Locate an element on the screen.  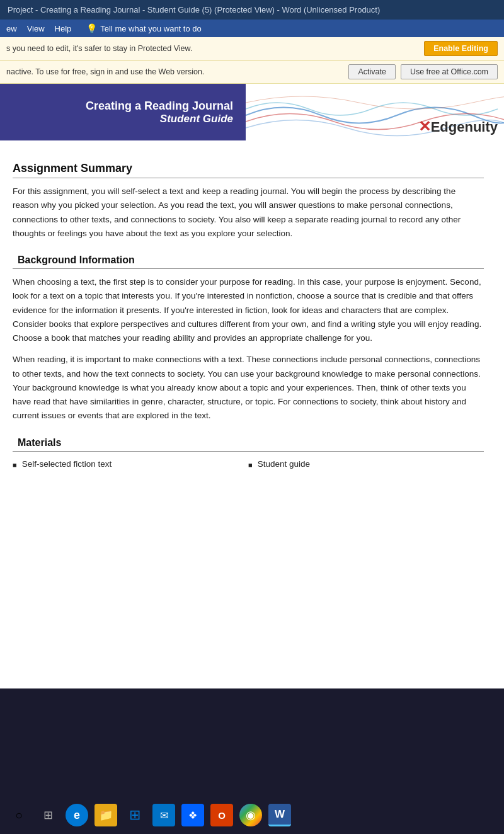
protected-view-bar: s you need to edit, it's safer to stay i… is located at coordinates (252, 49).